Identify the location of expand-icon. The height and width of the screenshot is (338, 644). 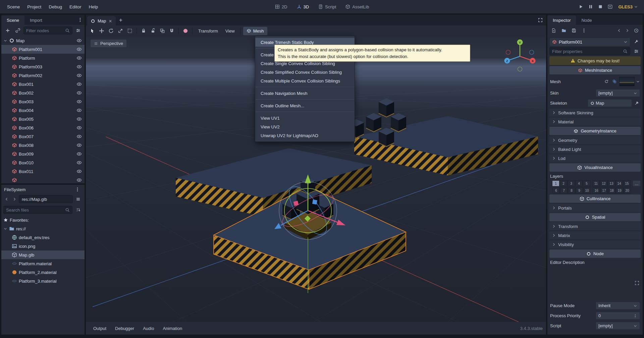
(637, 283).